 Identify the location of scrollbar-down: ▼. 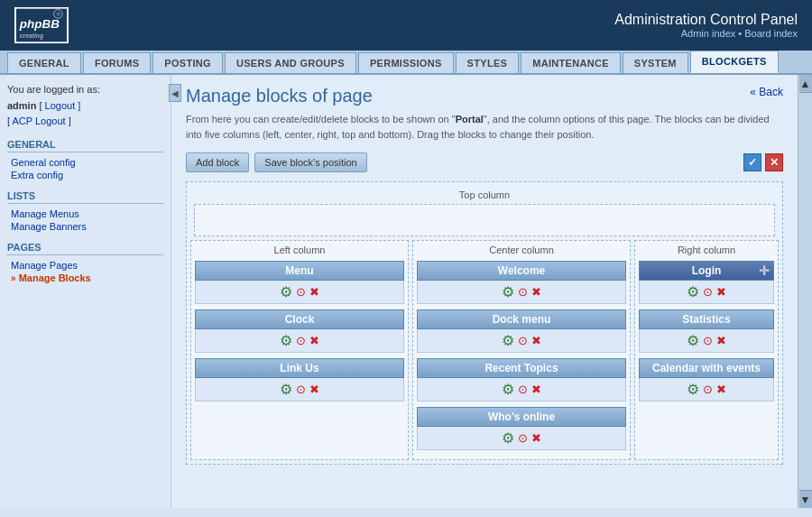
(806, 499).